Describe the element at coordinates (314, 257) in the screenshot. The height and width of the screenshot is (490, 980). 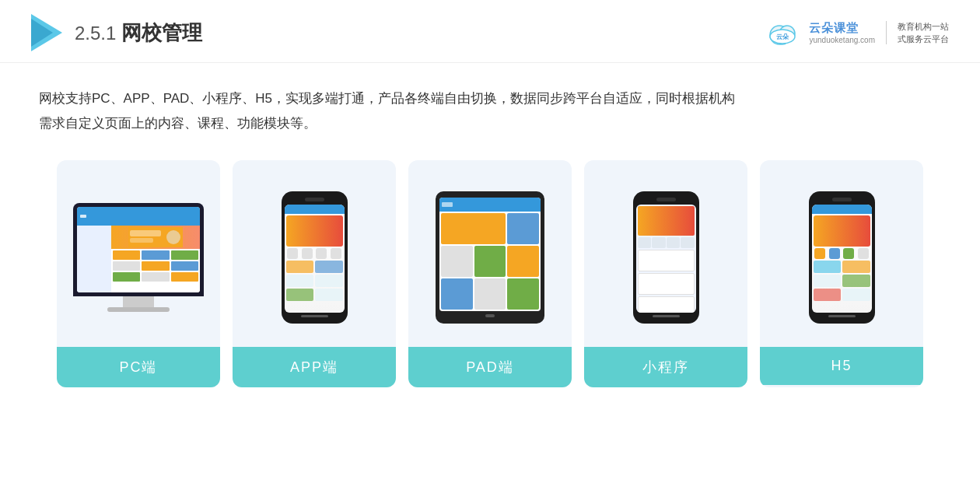
I see `app-image-area` at that location.